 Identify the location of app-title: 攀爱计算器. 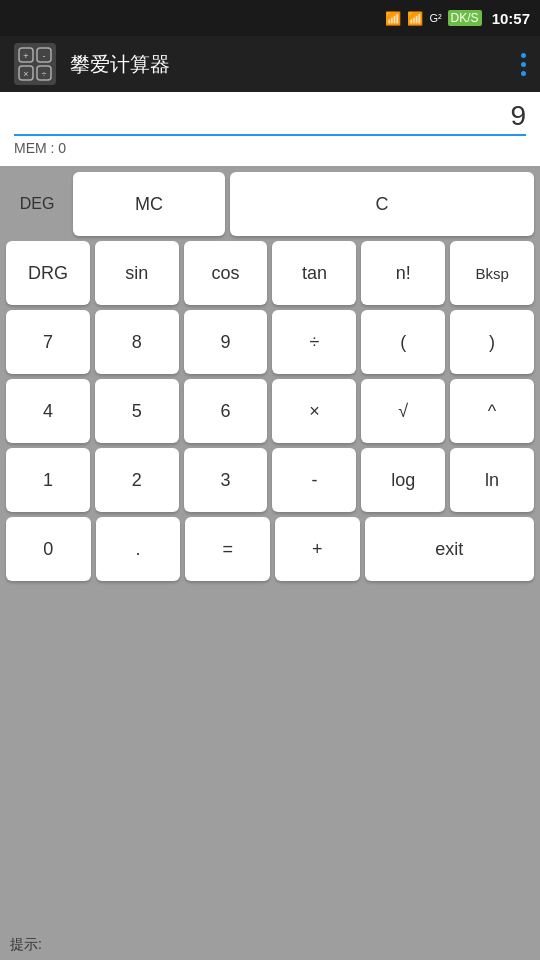
(296, 64).